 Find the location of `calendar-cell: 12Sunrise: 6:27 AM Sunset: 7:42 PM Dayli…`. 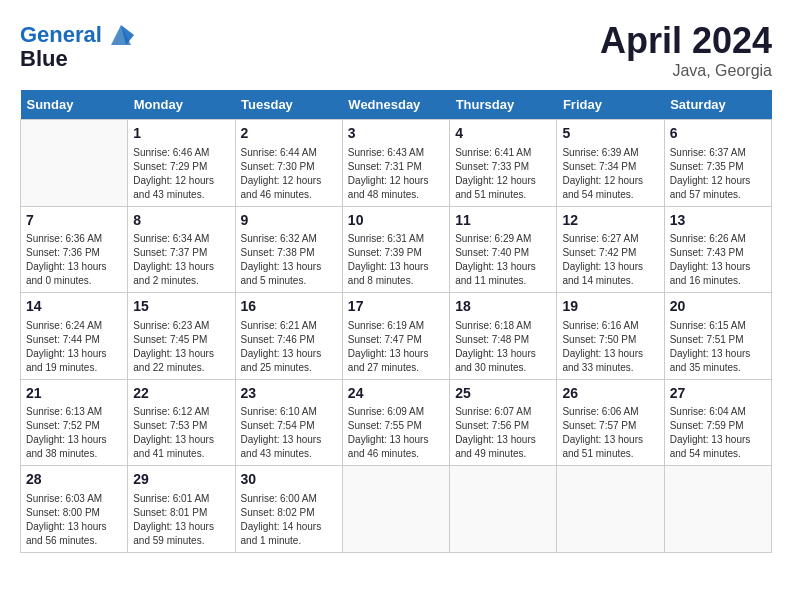

calendar-cell: 12Sunrise: 6:27 AM Sunset: 7:42 PM Dayli… is located at coordinates (610, 250).